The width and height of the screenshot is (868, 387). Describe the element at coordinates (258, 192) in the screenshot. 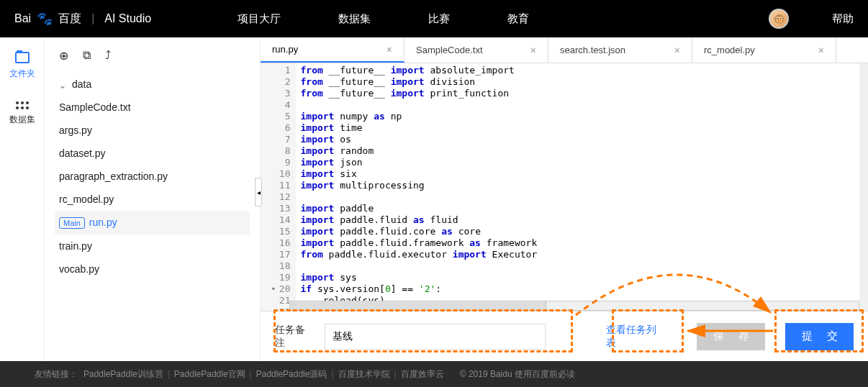

I see `collapse-handle: ◂` at that location.